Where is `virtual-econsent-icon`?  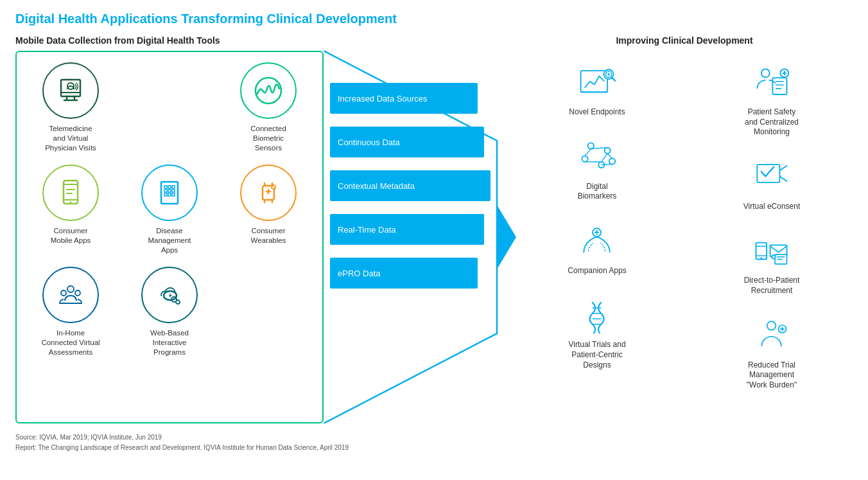 virtual-econsent-icon is located at coordinates (772, 177).